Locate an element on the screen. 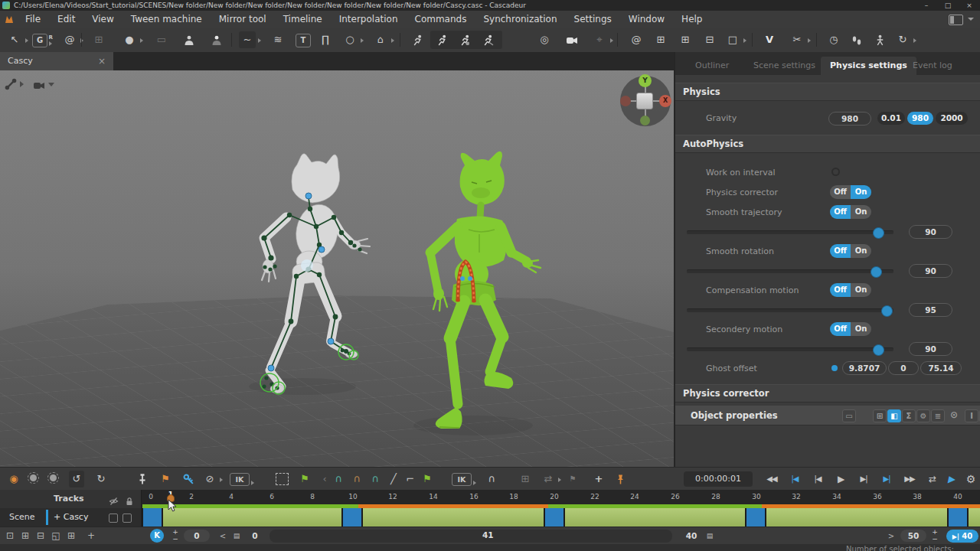 The image size is (980, 551). ghost-offset-dot-icon is located at coordinates (835, 368).